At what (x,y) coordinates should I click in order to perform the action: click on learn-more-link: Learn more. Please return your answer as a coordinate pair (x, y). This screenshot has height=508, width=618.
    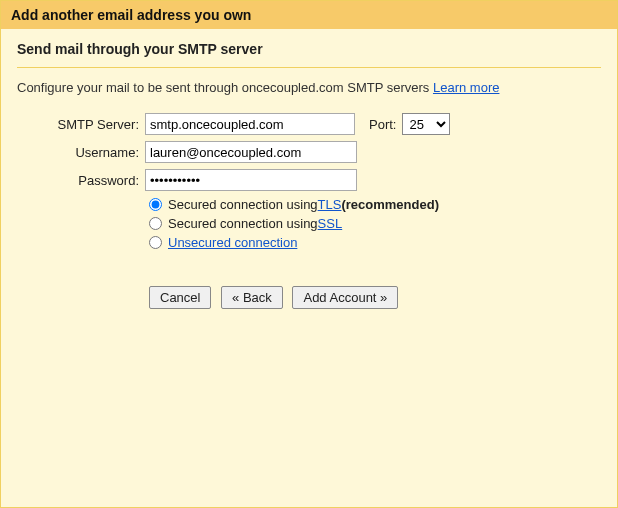
    Looking at the image, I should click on (466, 88).